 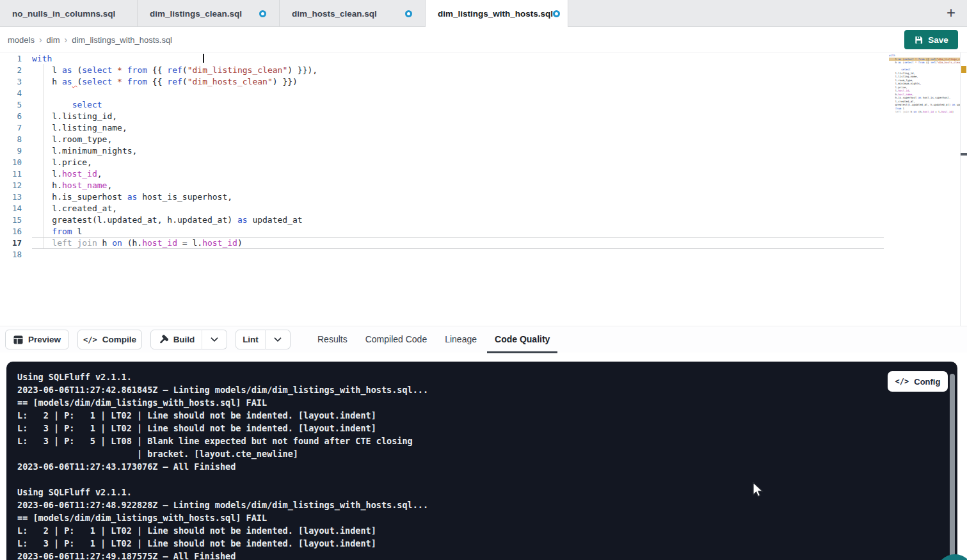 I want to click on overview-ruler-border, so click(x=960, y=189).